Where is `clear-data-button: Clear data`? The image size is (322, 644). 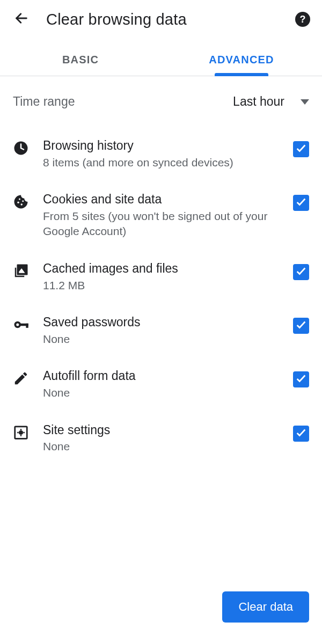 clear-data-button: Clear data is located at coordinates (266, 607).